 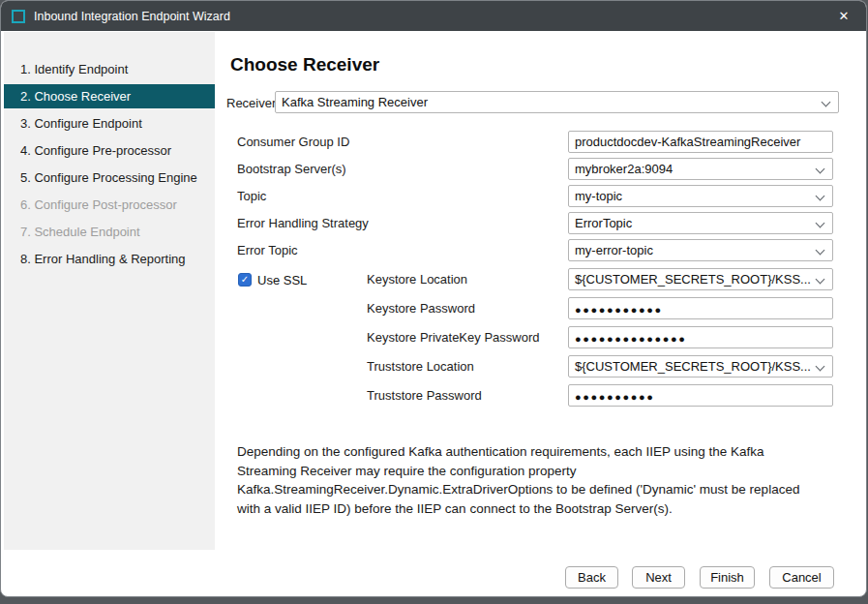 What do you see at coordinates (267, 250) in the screenshot?
I see `error-topic-label: Error Topic` at bounding box center [267, 250].